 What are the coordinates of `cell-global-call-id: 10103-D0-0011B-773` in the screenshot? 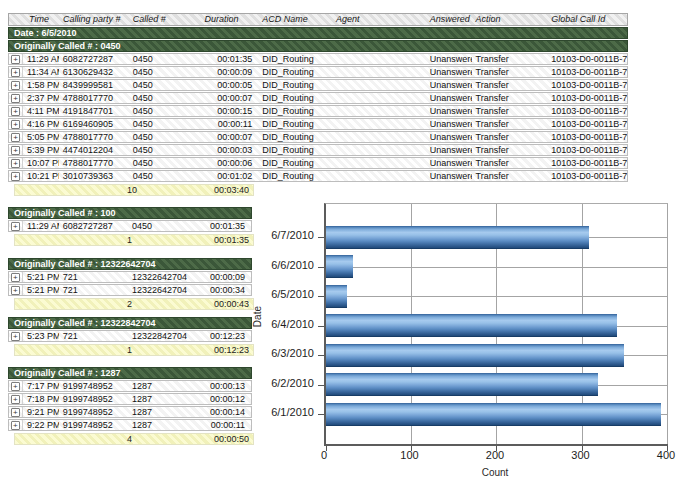 It's located at (587, 124).